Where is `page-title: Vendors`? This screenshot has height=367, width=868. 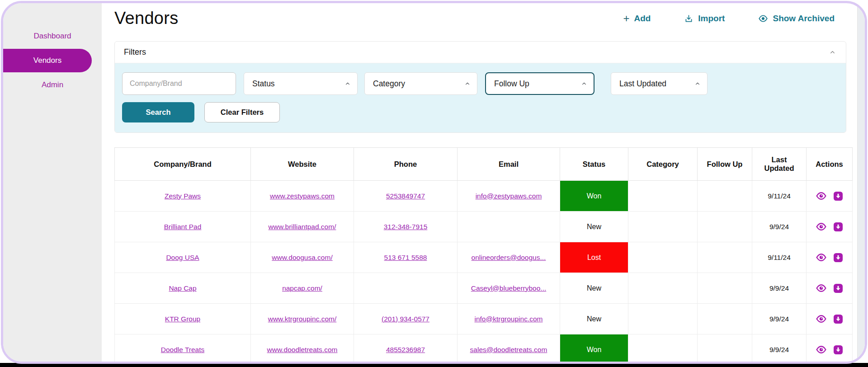 page-title: Vendors is located at coordinates (146, 18).